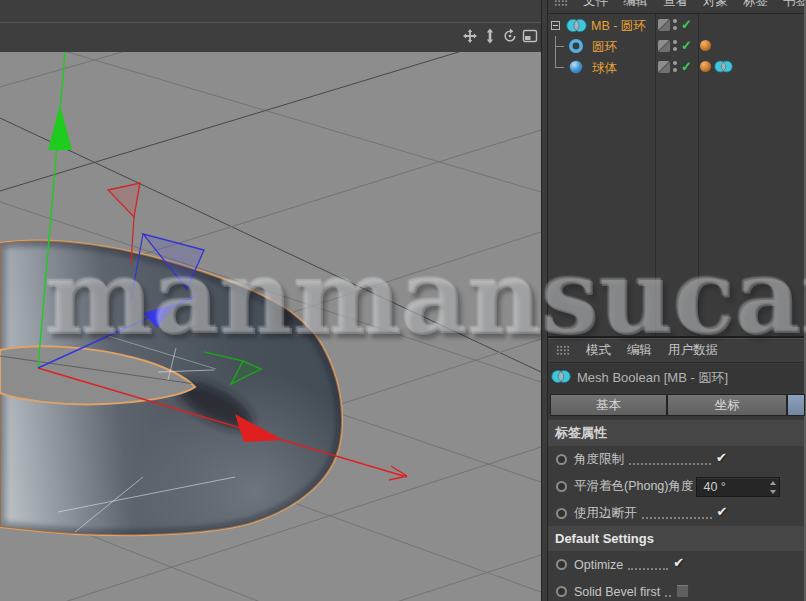 This screenshot has width=806, height=601. I want to click on torus-icon, so click(576, 48).